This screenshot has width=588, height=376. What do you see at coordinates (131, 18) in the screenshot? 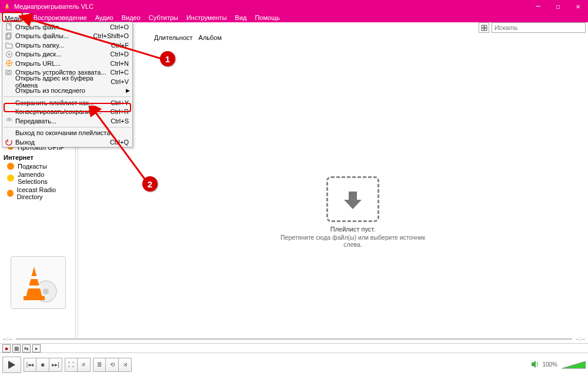
I see `menu-video: Видео` at bounding box center [131, 18].